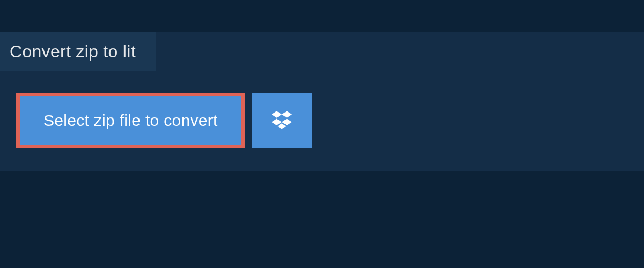 This screenshot has height=268, width=644. What do you see at coordinates (131, 121) in the screenshot?
I see `select-file-label: Select zip file to convert` at bounding box center [131, 121].